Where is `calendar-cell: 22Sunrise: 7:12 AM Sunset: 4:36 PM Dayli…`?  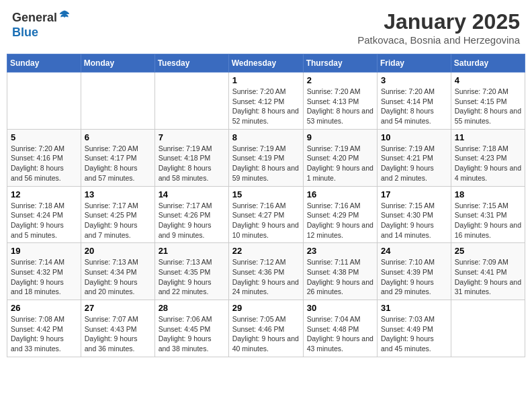
calendar-cell: 22Sunrise: 7:12 AM Sunset: 4:36 PM Dayli… is located at coordinates (266, 271).